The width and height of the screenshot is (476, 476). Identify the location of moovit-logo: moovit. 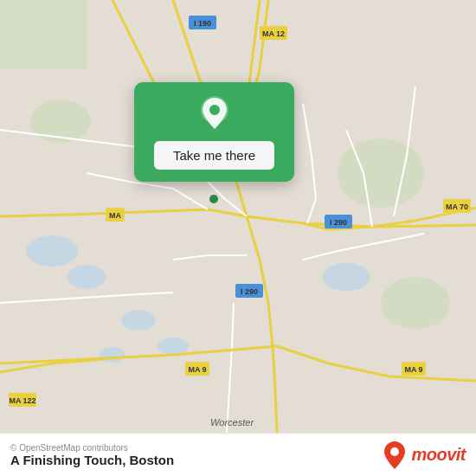
(424, 455).